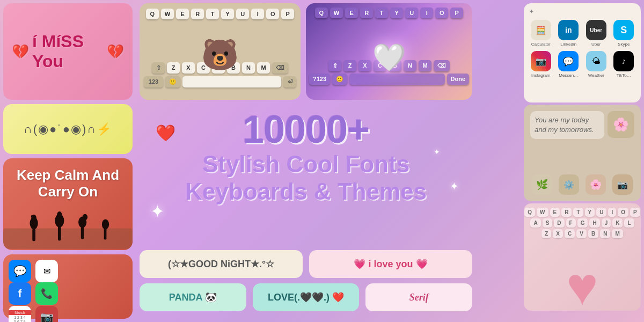  I want to click on badge-love2: LOVE(.🖤🖤.) ❤️, so click(306, 297).